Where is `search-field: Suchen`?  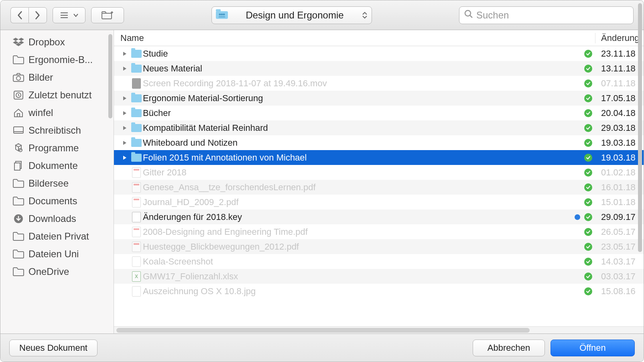
search-field: Suchen is located at coordinates (546, 15).